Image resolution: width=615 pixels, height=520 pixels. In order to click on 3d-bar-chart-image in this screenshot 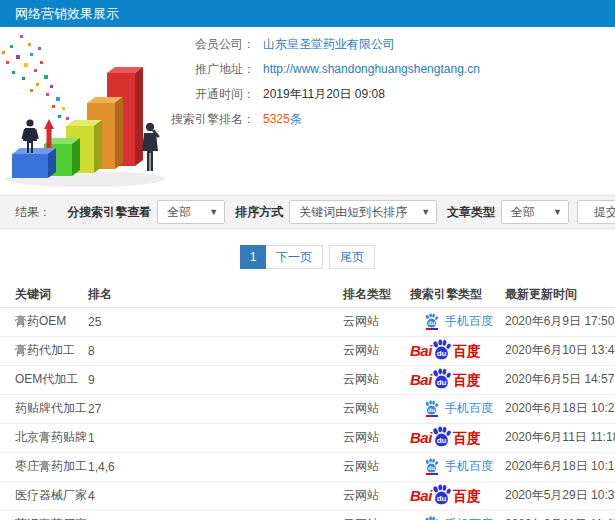, I will do `click(92, 111)`.